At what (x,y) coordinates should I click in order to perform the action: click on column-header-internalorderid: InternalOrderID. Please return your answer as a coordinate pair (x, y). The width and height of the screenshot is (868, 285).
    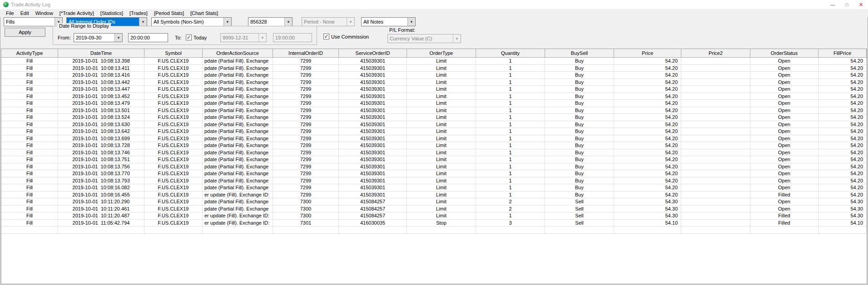
    Looking at the image, I should click on (306, 54).